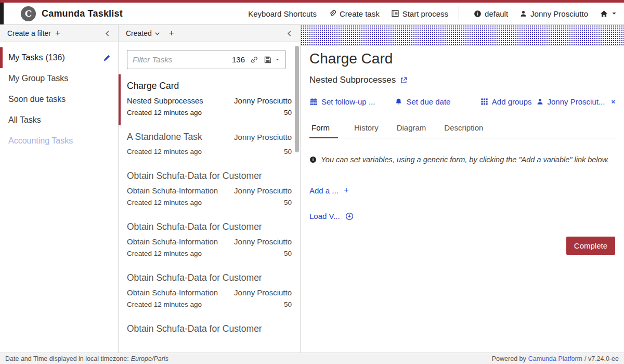  What do you see at coordinates (55, 58) in the screenshot?
I see `filter-count: (136)` at bounding box center [55, 58].